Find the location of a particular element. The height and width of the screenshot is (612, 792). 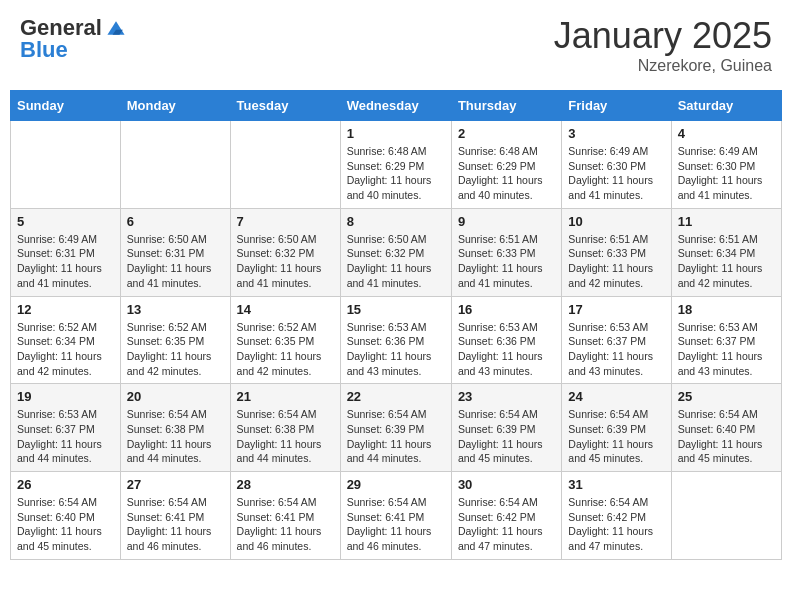

day-number: 17 is located at coordinates (616, 310).